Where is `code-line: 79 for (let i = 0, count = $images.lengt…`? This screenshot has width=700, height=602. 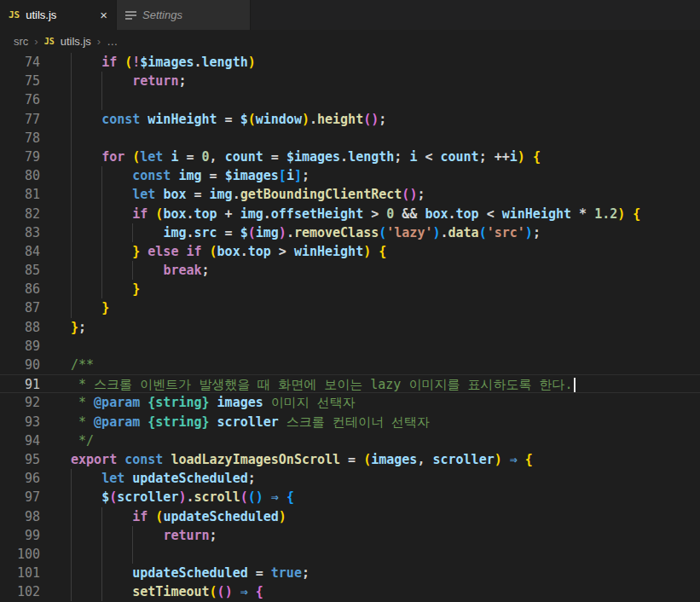
code-line: 79 for (let i = 0, count = $images.lengt… is located at coordinates (350, 157).